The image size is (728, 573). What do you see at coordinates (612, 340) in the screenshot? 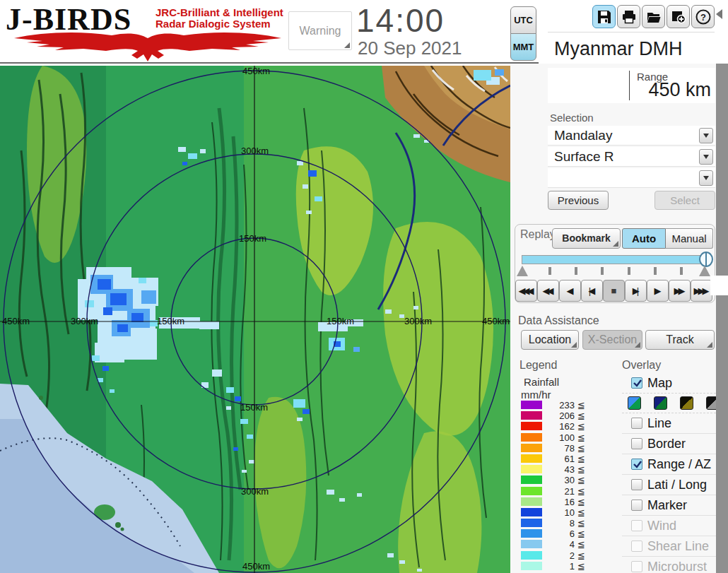
I see `x-section-button: X-Section` at bounding box center [612, 340].